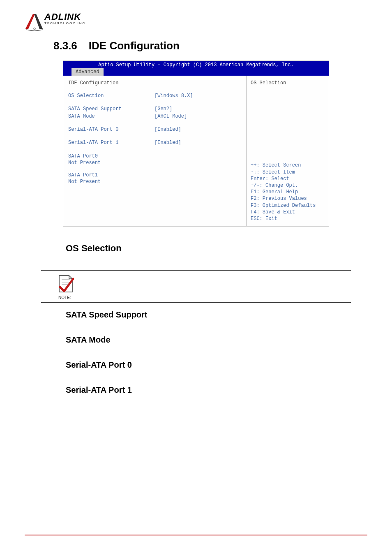 The width and height of the screenshot is (392, 556). What do you see at coordinates (288, 192) in the screenshot?
I see `bios-key-legend: ++: Select Screen ↑↓: Select Item Enter:…` at bounding box center [288, 192].